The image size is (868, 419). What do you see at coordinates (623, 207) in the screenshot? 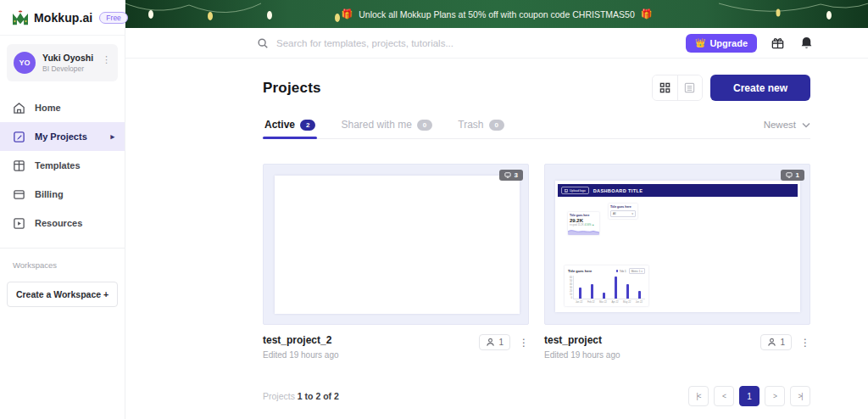
I see `filter-label: Title goes here` at bounding box center [623, 207].